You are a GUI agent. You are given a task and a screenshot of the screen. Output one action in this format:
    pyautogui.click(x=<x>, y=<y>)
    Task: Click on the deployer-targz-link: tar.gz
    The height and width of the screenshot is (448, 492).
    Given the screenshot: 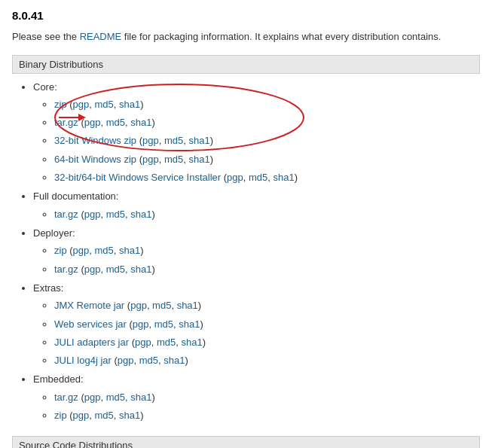 What is the action you would take?
    pyautogui.click(x=66, y=270)
    